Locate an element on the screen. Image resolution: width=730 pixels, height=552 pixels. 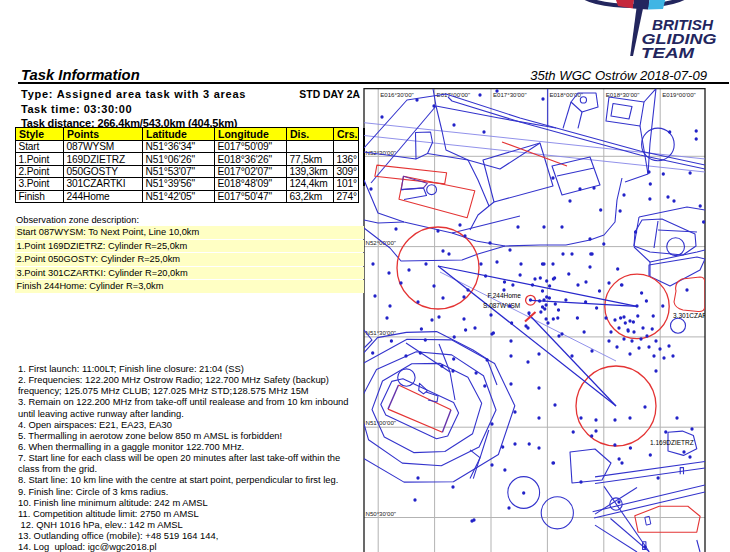
svg-text: 3.301CZARTKI is located at coordinates (695, 316).